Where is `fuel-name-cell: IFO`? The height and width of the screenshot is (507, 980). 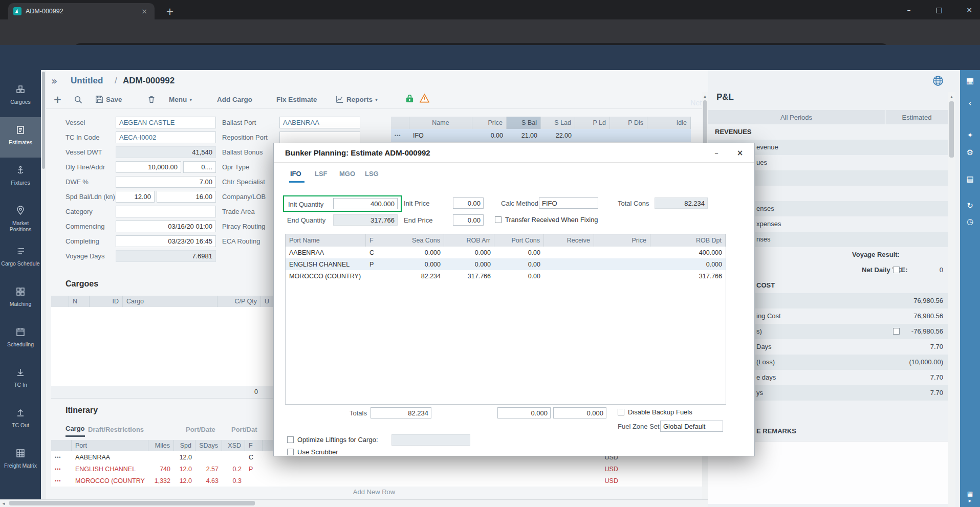 fuel-name-cell: IFO is located at coordinates (441, 135).